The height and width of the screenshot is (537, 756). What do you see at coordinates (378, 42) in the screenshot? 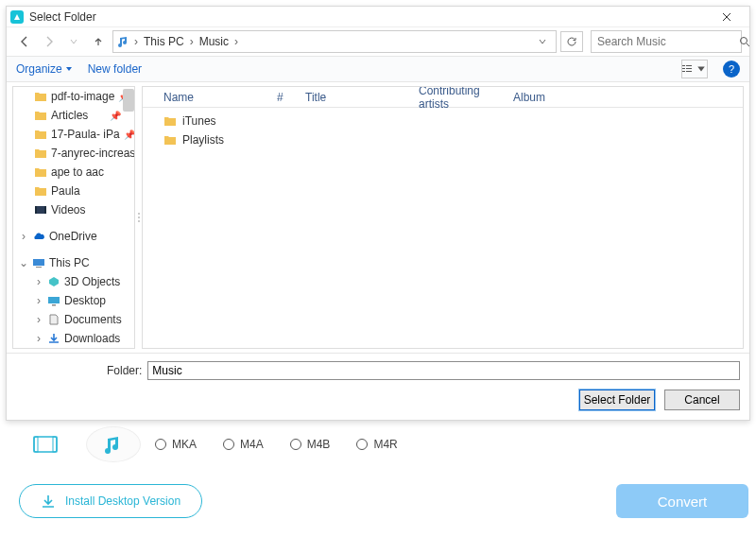
I see `nav-row: › This PC › Music ›` at bounding box center [378, 42].